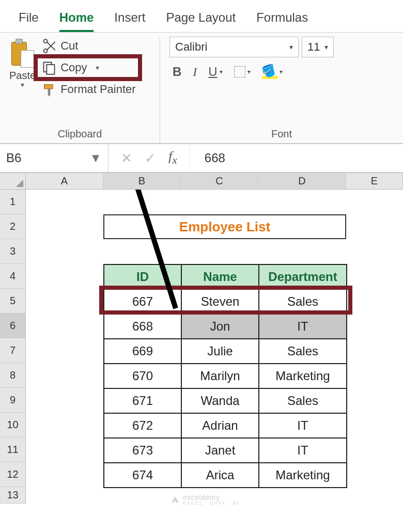 The width and height of the screenshot is (403, 532). I want to click on column-headers: A B C D E, so click(202, 181).